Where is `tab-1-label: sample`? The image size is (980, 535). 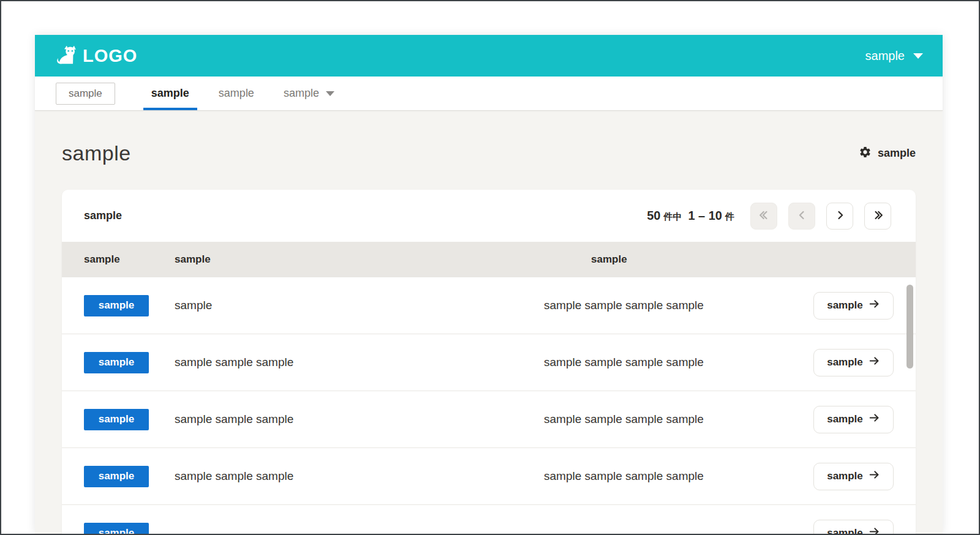
tab-1-label: sample is located at coordinates (170, 93).